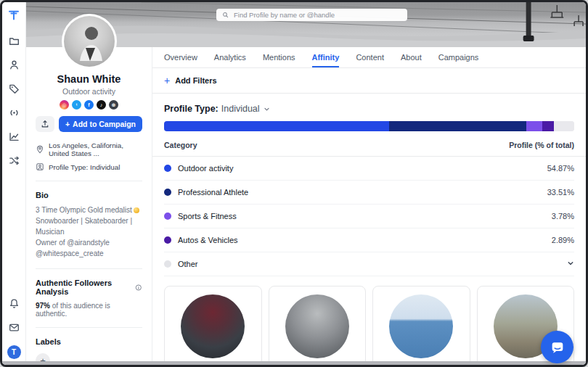 The width and height of the screenshot is (588, 367). Describe the element at coordinates (181, 145) in the screenshot. I see `column-category: Category` at that location.